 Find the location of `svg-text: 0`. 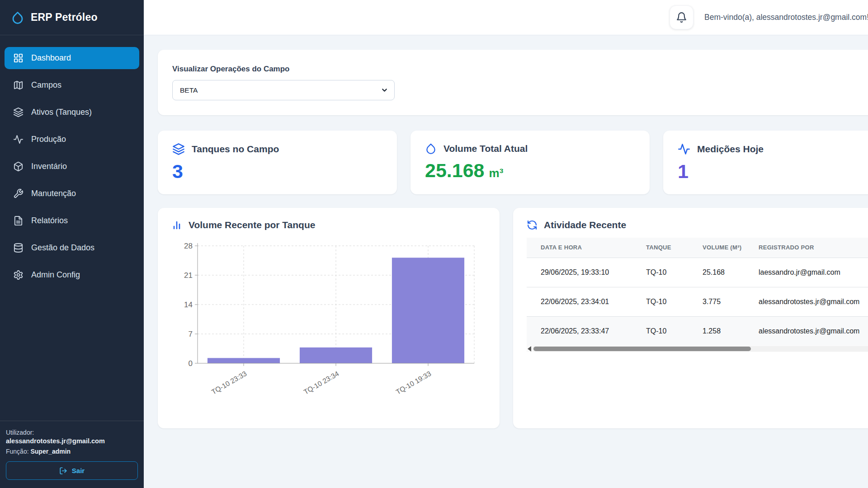

svg-text: 0 is located at coordinates (191, 363).